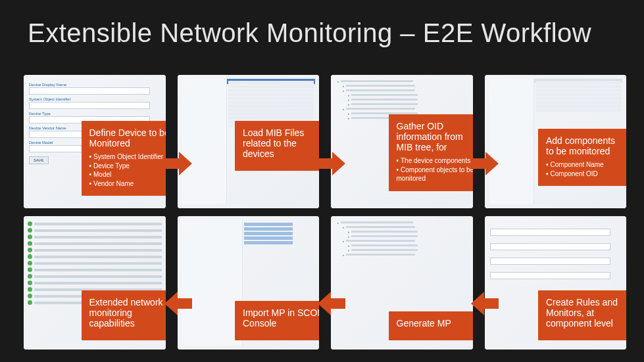  I want to click on overlay-add-components: Add components to be monitored Component…, so click(582, 158).